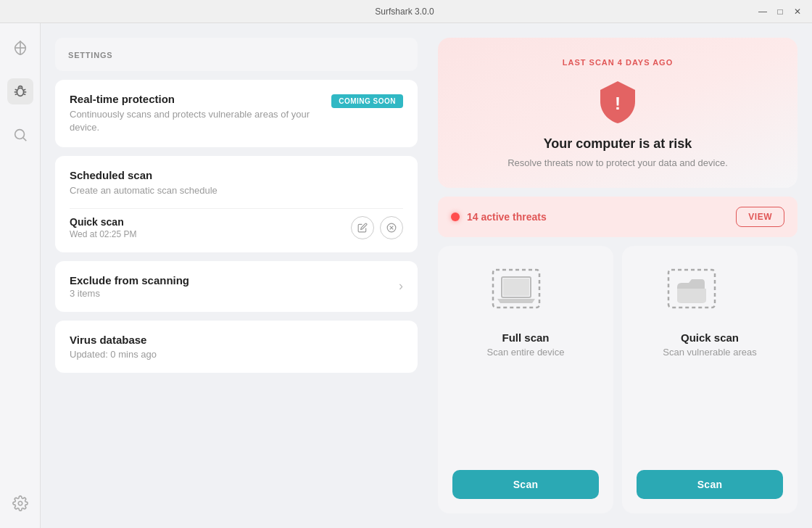  What do you see at coordinates (709, 338) in the screenshot?
I see `quick-scan-title: Quick scan` at bounding box center [709, 338].